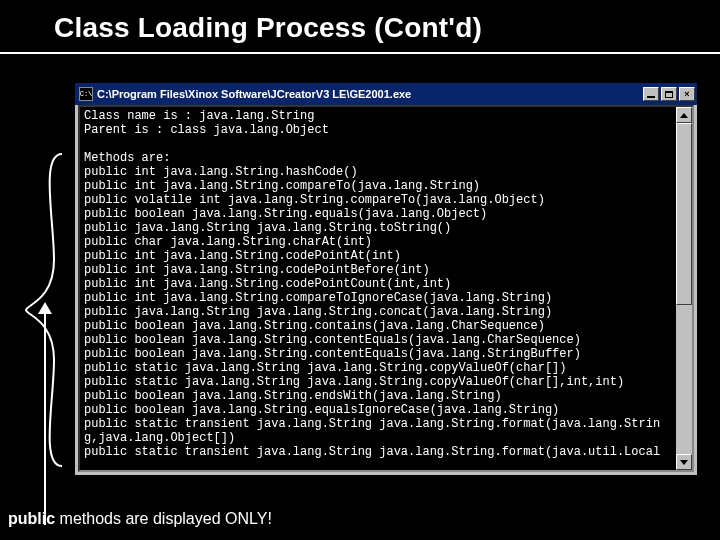 This screenshot has height=540, width=720. What do you see at coordinates (684, 288) in the screenshot?
I see `scrollbar-track` at bounding box center [684, 288].